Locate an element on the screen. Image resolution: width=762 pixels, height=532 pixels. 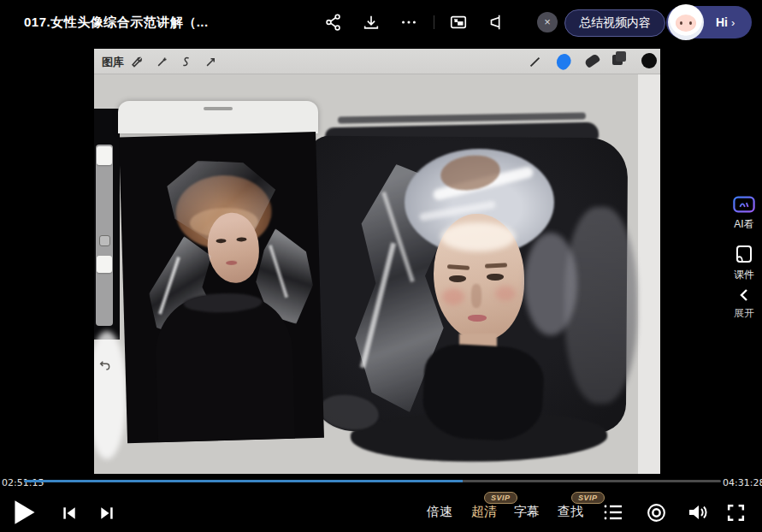
adjustments-wand-icon is located at coordinates (162, 62).